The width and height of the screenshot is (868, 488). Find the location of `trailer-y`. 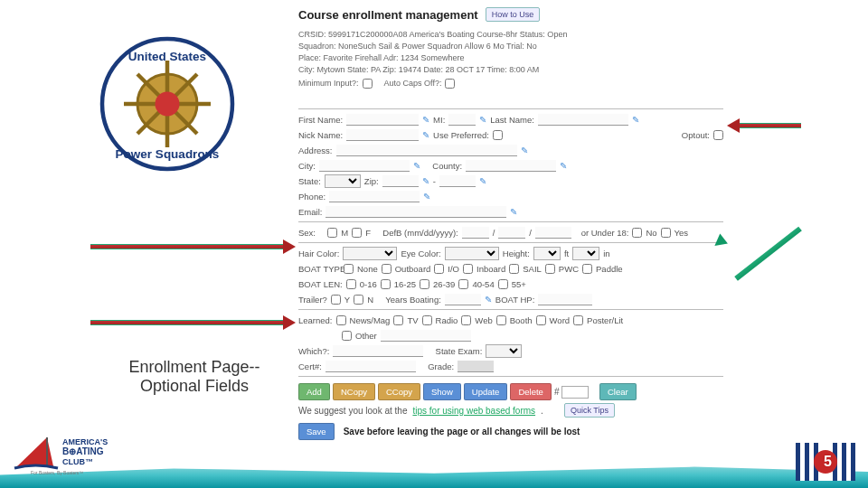

trailer-y is located at coordinates (336, 300).